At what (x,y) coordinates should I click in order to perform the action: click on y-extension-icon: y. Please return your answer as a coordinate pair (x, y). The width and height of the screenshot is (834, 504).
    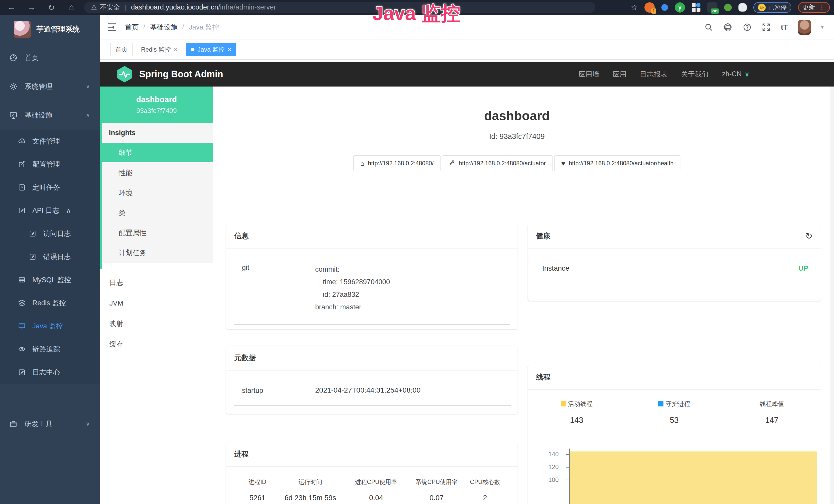
    Looking at the image, I should click on (680, 7).